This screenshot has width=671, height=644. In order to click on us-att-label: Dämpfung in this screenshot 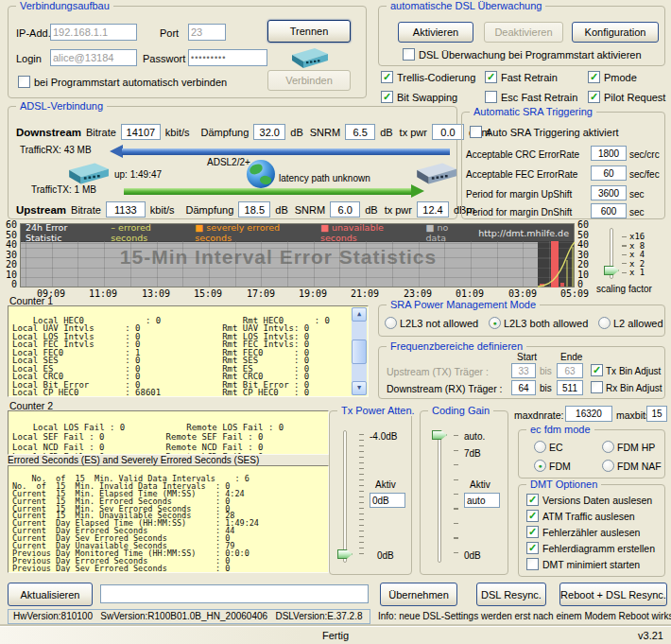, I will do `click(210, 210)`.